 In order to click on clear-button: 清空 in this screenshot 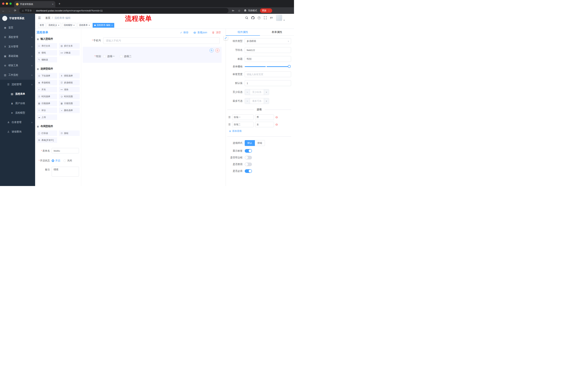, I will do `click(216, 33)`.